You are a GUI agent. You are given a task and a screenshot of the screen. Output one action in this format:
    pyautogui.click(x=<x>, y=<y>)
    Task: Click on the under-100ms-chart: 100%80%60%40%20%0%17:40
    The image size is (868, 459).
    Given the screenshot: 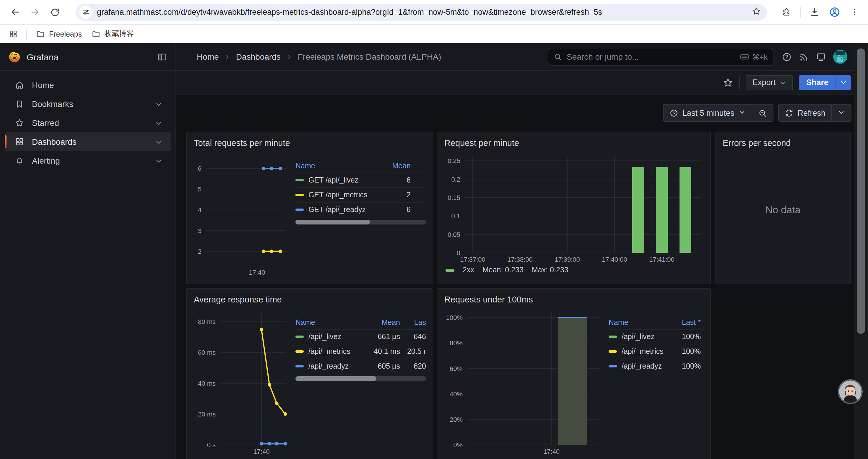 What is the action you would take?
    pyautogui.click(x=524, y=382)
    